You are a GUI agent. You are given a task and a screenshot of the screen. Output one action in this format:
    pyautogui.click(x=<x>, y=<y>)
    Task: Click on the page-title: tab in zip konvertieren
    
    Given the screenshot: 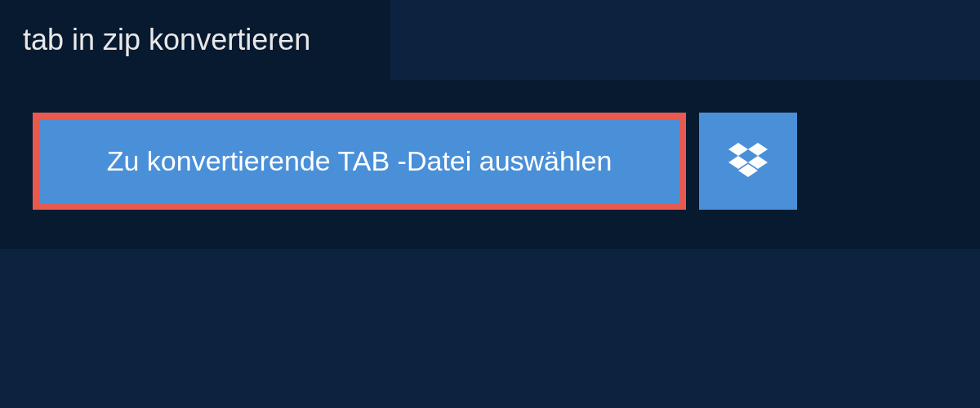 What is the action you would take?
    pyautogui.click(x=190, y=40)
    